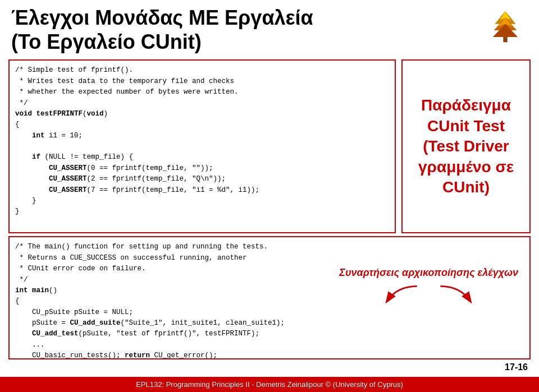 This screenshot has width=539, height=392. Describe the element at coordinates (466, 146) in the screenshot. I see `right-panel: Παράδειγμα CUnit Test (Test Driver γραμμ…` at that location.